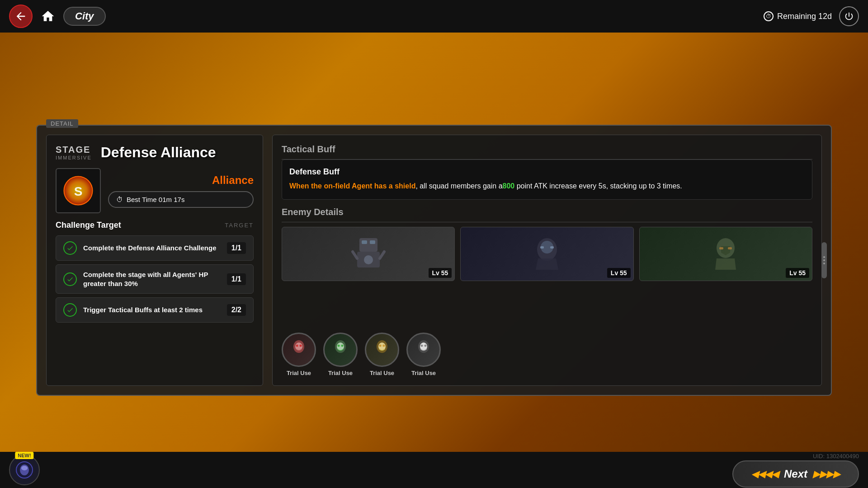  What do you see at coordinates (797, 273) in the screenshot?
I see `enemy-level-3: Lv 55` at bounding box center [797, 273].